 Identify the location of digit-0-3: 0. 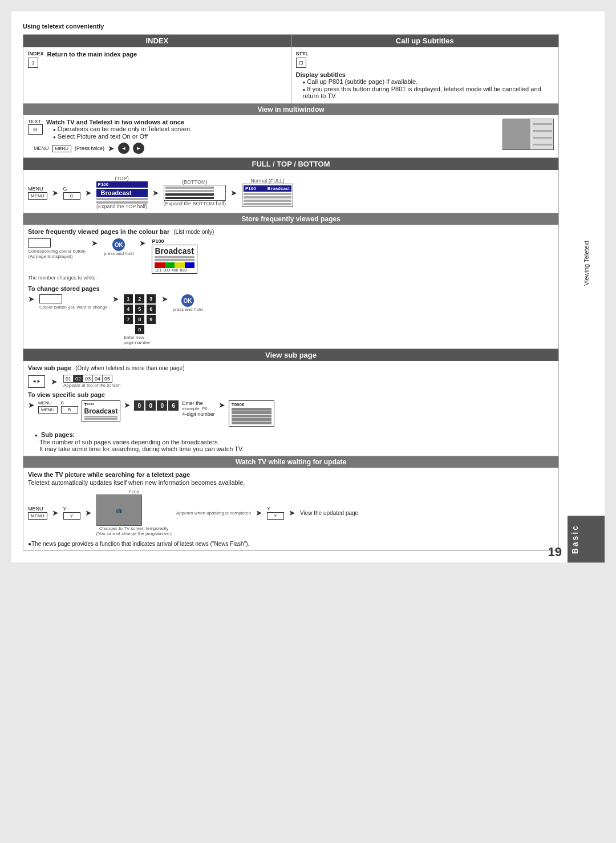
(162, 406).